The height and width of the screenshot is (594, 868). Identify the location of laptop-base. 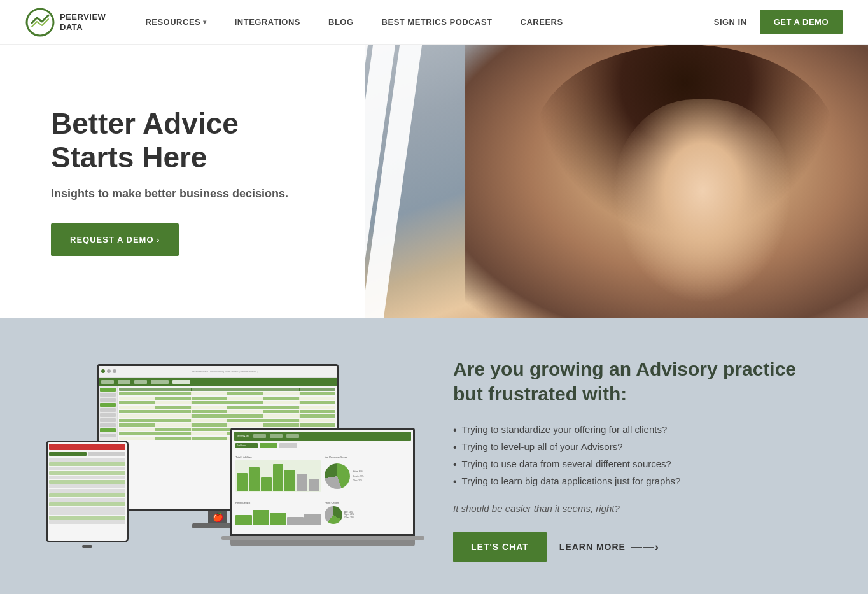
(323, 543).